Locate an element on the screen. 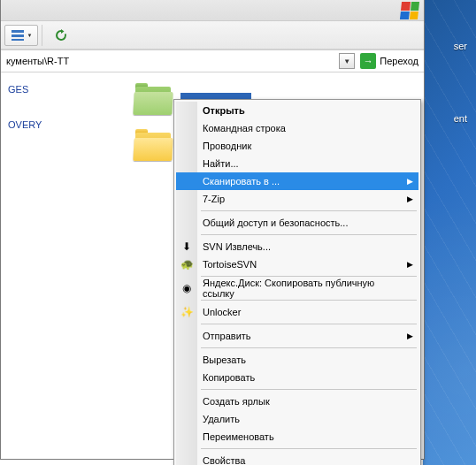 The width and height of the screenshot is (476, 465). sidebar-item: GES is located at coordinates (50, 89).